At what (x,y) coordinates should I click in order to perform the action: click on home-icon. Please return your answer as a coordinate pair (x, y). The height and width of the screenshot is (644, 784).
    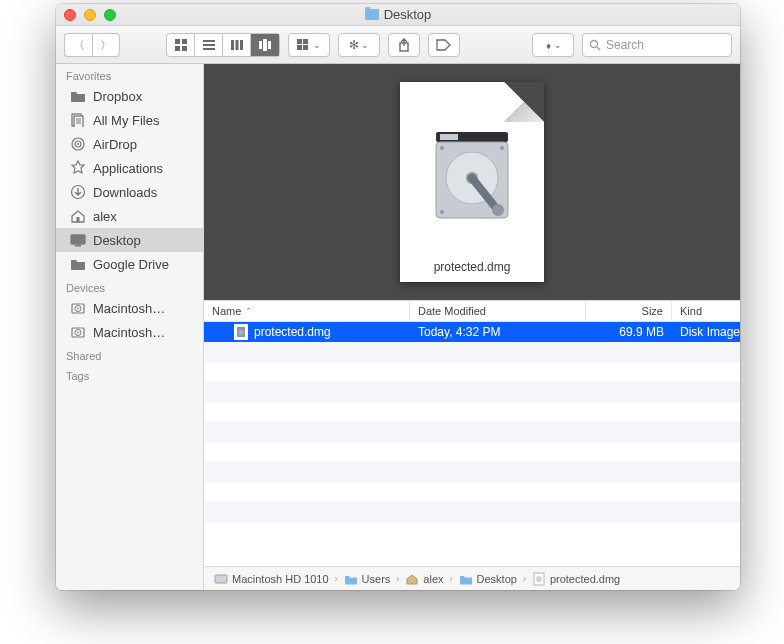
    Looking at the image, I should click on (412, 579).